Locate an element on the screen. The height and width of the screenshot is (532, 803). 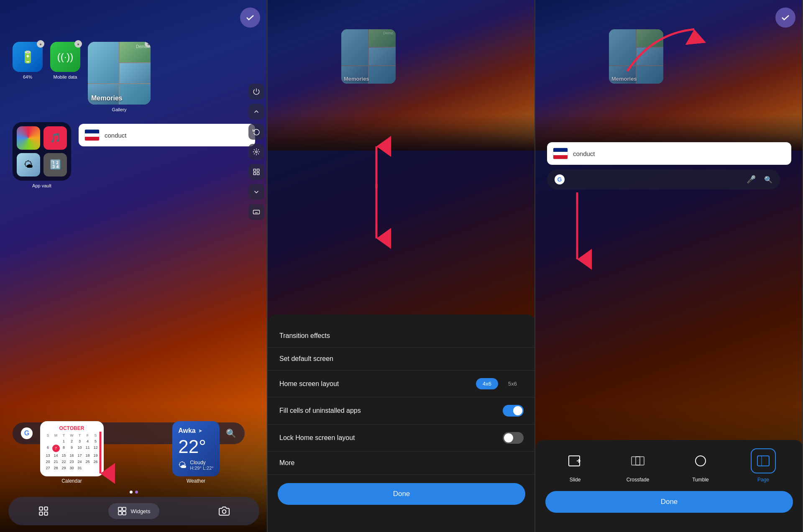
cal-d: 8 is located at coordinates (64, 448).